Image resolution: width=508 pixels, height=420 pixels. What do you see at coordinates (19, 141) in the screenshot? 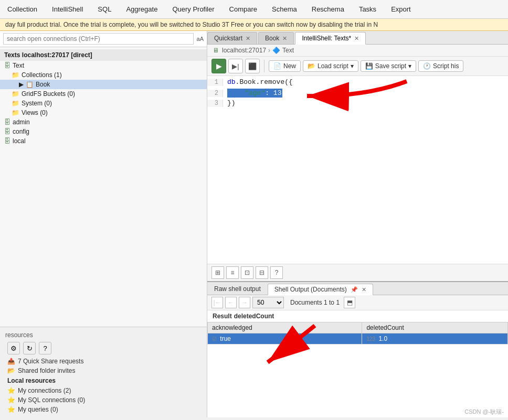
I see `sidebar-item-label: local` at bounding box center [19, 141].